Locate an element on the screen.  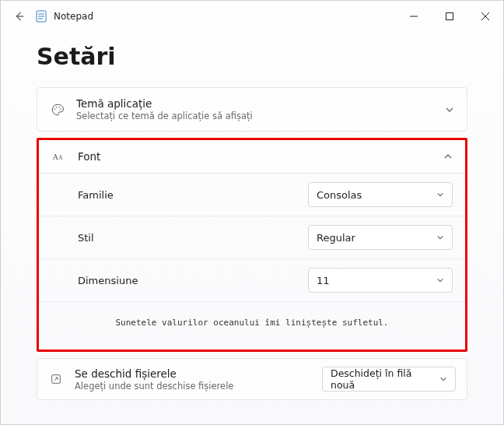
files-open-mode-select: Deschideți în filă nouă is located at coordinates (389, 379).